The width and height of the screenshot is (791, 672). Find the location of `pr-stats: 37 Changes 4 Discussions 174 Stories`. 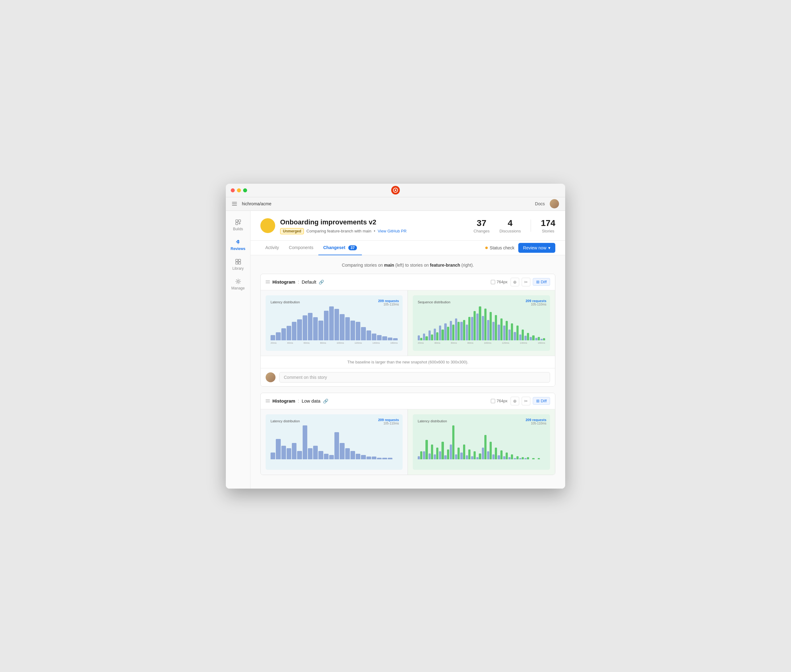

pr-stats: 37 Changes 4 Discussions 174 Stories is located at coordinates (515, 226).